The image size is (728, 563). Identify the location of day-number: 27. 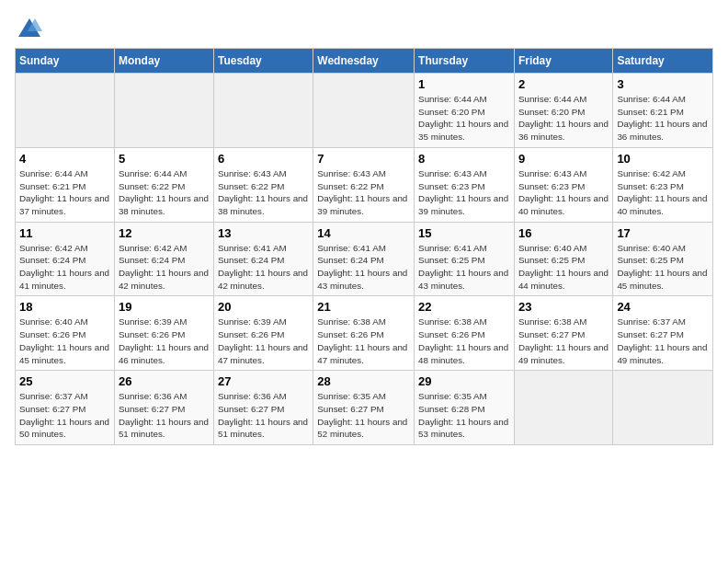
(263, 381).